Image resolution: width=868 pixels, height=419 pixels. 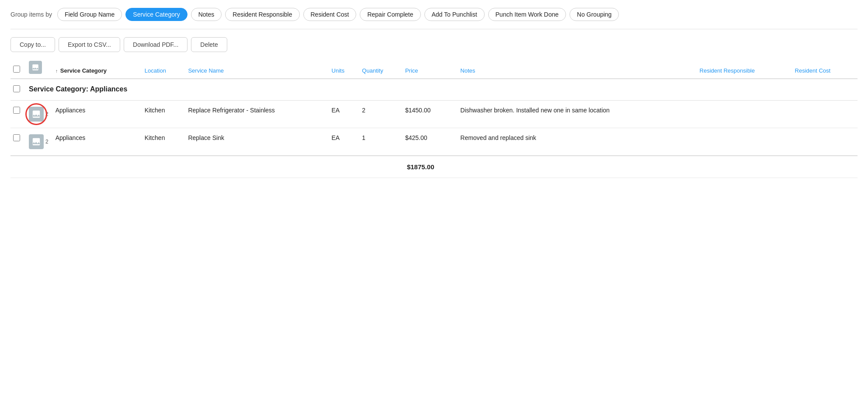 What do you see at coordinates (381, 142) in the screenshot?
I see `row2-quantity: 1` at bounding box center [381, 142].